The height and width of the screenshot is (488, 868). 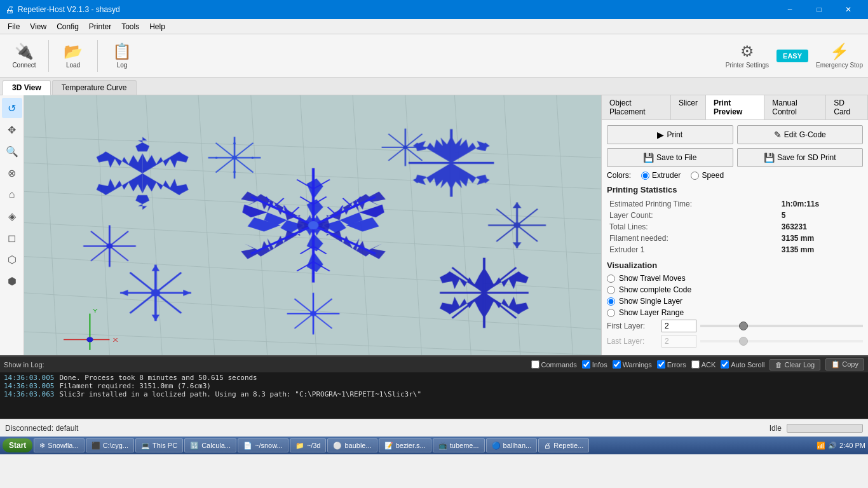 I want to click on first-layer-input, so click(x=679, y=326).